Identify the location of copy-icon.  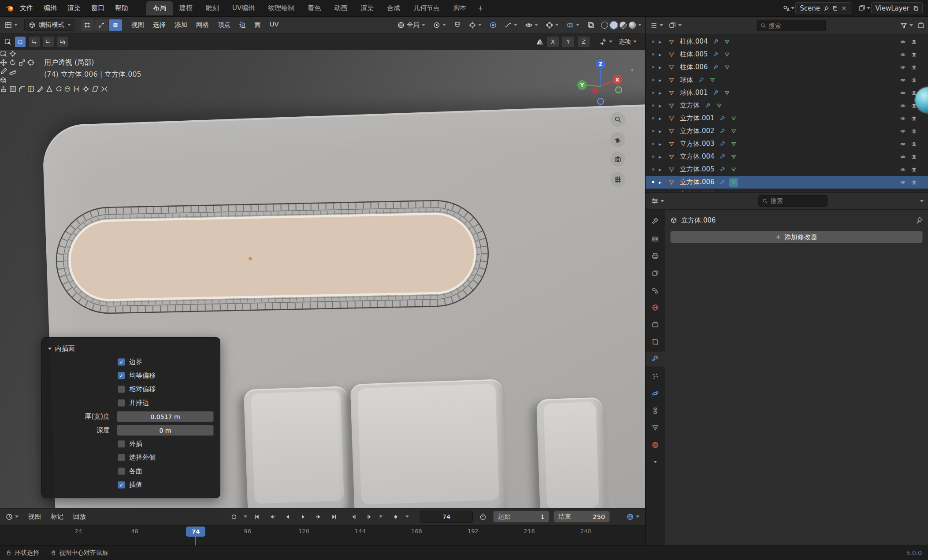
(916, 8).